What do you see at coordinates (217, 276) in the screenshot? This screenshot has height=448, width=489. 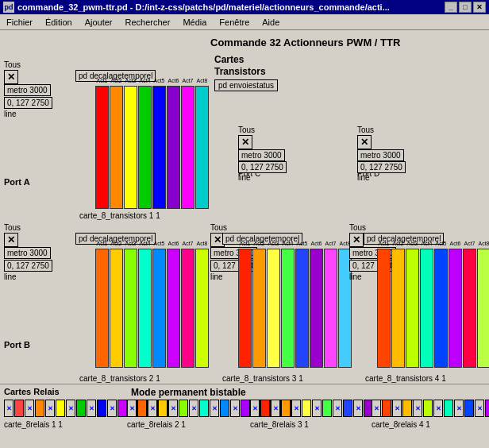 I see `line-label-3: line` at bounding box center [217, 276].